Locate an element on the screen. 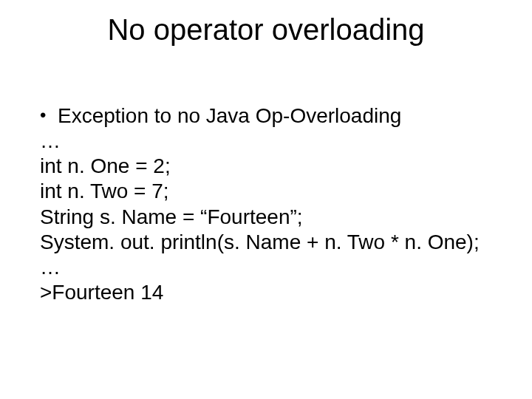 This screenshot has width=532, height=399. code-line-ellipsis-2: … is located at coordinates (271, 267).